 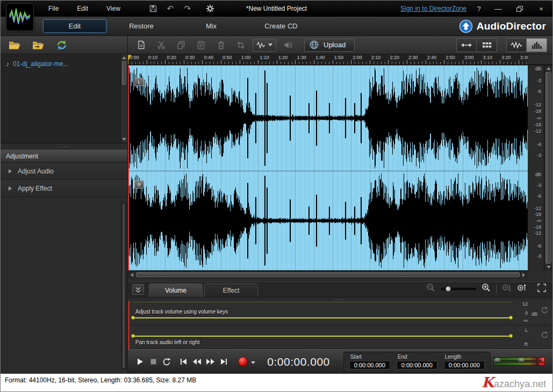 What do you see at coordinates (62, 45) in the screenshot?
I see `download-from-directorzone-button` at bounding box center [62, 45].